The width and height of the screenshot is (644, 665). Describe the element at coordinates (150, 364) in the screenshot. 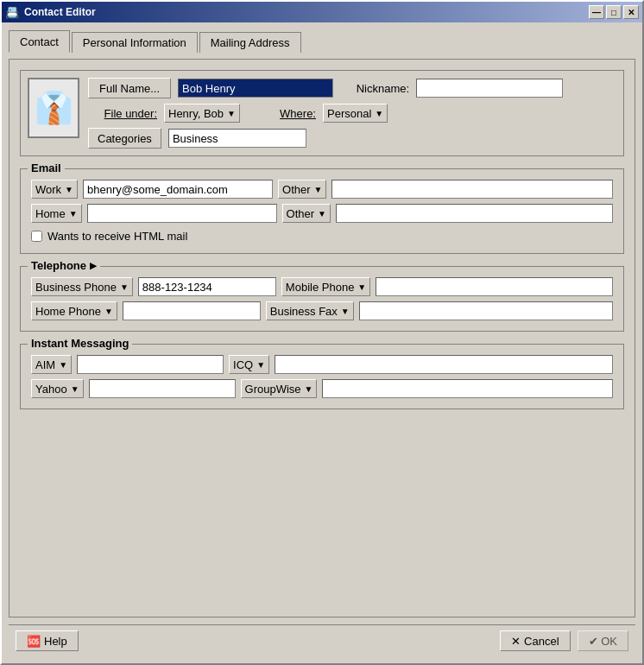

I see `im-value-1-input` at that location.